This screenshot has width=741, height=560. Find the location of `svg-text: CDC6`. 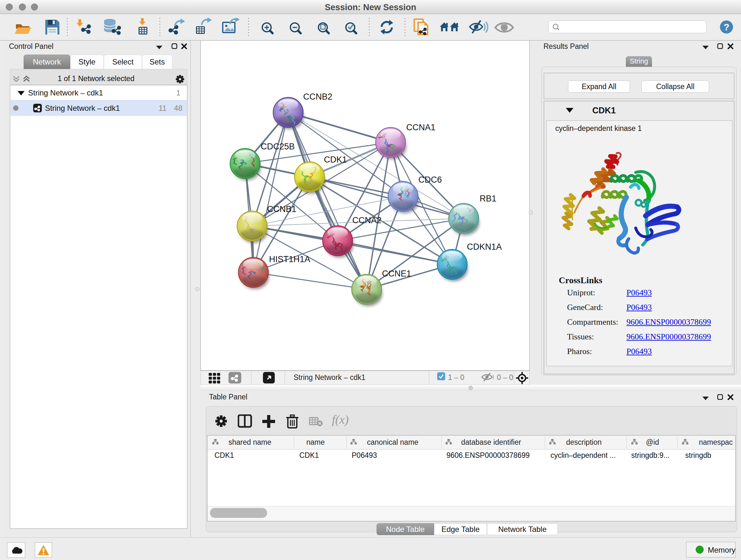

svg-text: CDC6 is located at coordinates (430, 180).